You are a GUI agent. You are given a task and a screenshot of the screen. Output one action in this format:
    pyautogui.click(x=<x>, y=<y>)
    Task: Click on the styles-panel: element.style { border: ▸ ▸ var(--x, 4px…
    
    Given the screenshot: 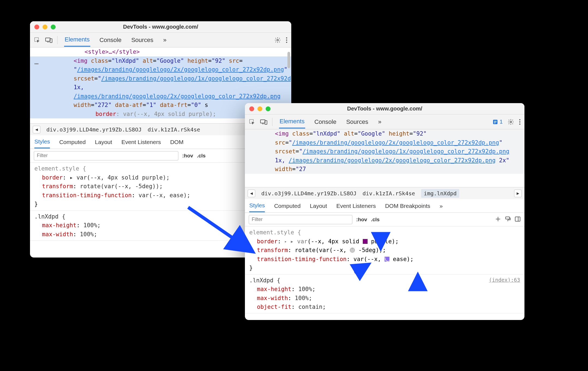 What is the action you would take?
    pyautogui.click(x=385, y=273)
    